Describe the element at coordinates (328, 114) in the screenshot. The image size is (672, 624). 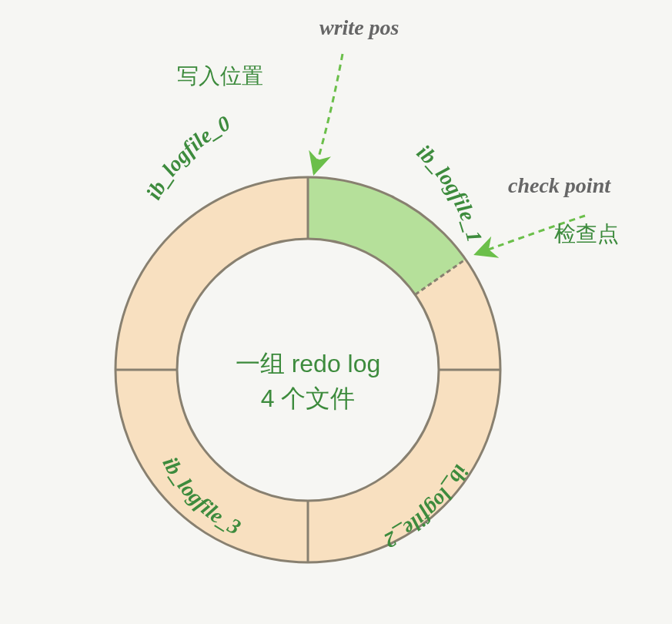
I see `write-pos-arrow` at that location.